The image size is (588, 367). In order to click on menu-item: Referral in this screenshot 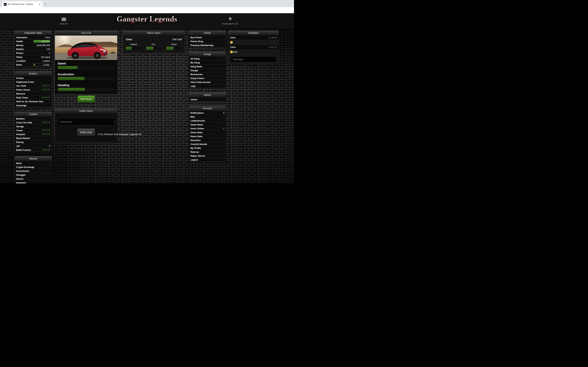, I will do `click(208, 152)`.